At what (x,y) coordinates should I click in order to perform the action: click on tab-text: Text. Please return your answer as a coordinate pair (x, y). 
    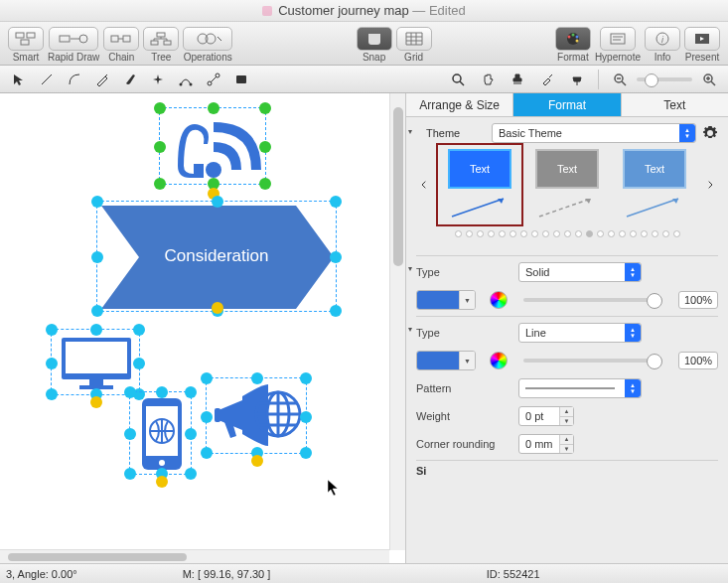
    Looking at the image, I should click on (675, 105).